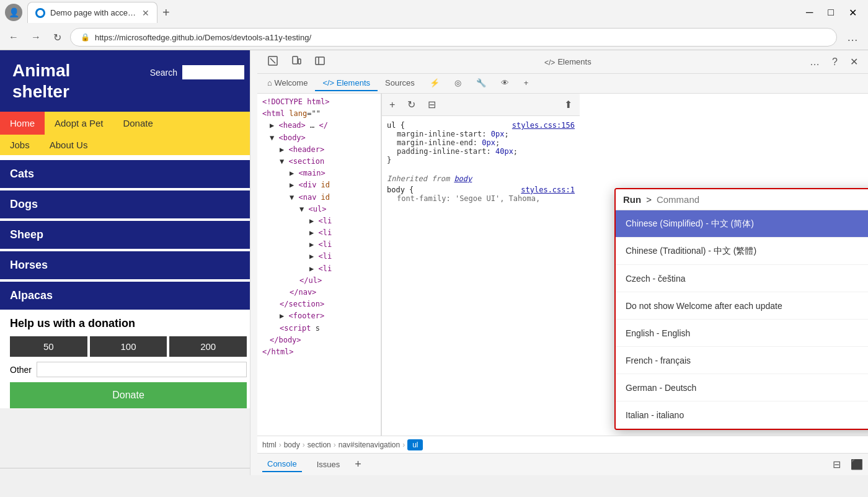 The width and height of the screenshot is (868, 497). What do you see at coordinates (320, 62) in the screenshot?
I see `sidebar-button` at bounding box center [320, 62].